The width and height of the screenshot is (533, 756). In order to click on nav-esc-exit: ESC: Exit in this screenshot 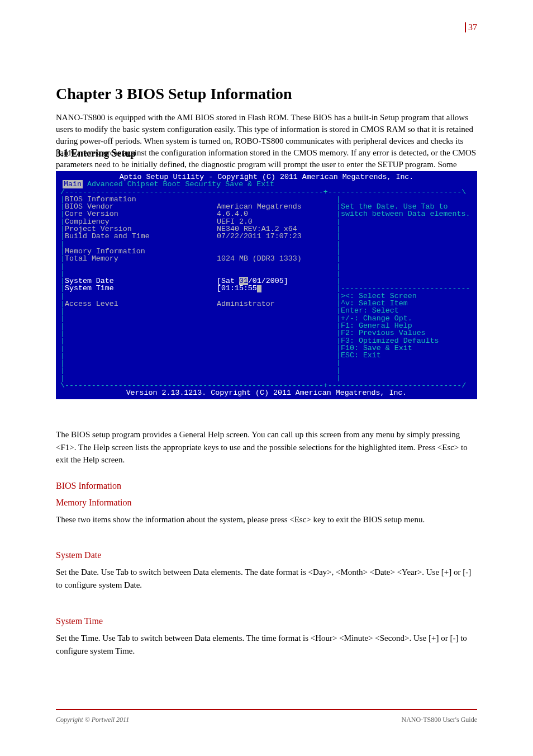, I will do `click(361, 356)`.